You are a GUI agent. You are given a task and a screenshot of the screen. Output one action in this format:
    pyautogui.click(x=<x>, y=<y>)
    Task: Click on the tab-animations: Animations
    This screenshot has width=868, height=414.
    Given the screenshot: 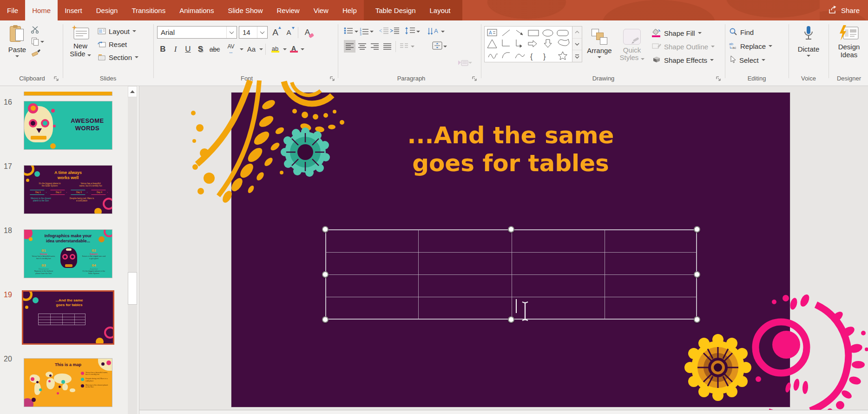 What is the action you would take?
    pyautogui.click(x=197, y=10)
    